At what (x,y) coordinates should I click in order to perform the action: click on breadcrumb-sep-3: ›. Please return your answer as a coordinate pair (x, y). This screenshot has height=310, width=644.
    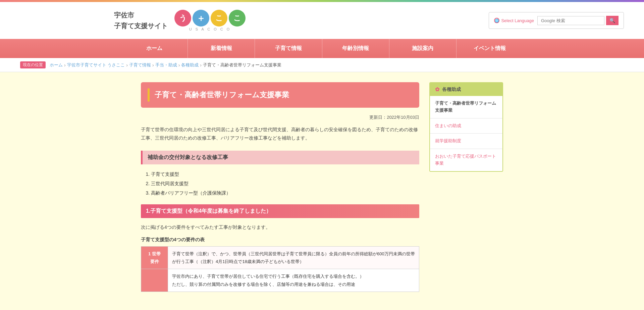
    Looking at the image, I should click on (153, 65).